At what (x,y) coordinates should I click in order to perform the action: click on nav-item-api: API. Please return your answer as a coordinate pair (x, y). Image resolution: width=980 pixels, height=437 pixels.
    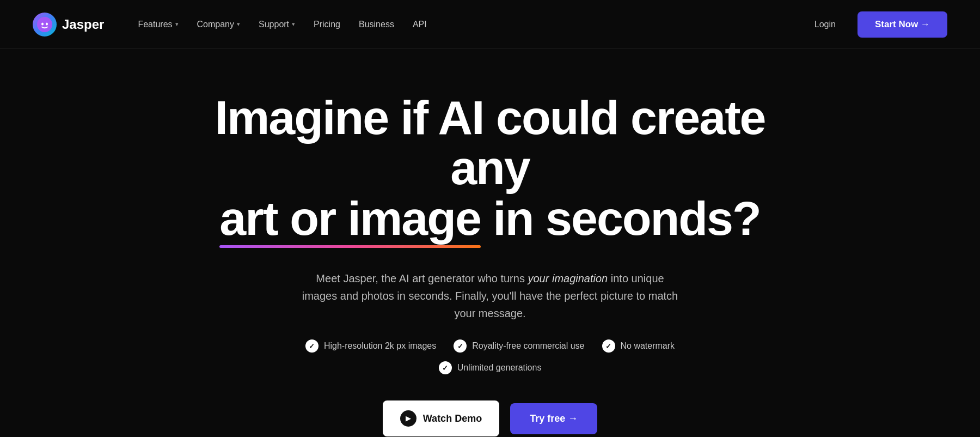
    Looking at the image, I should click on (420, 25).